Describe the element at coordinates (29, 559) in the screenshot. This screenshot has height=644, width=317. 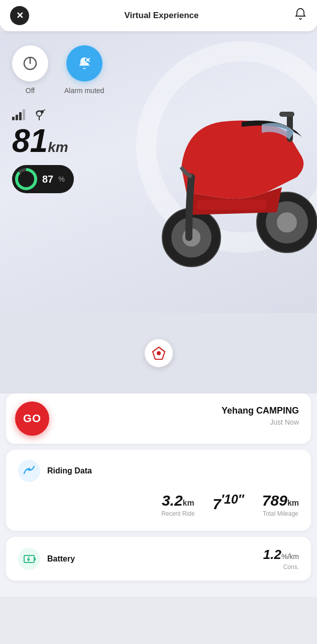
I see `battery-card-icon` at that location.